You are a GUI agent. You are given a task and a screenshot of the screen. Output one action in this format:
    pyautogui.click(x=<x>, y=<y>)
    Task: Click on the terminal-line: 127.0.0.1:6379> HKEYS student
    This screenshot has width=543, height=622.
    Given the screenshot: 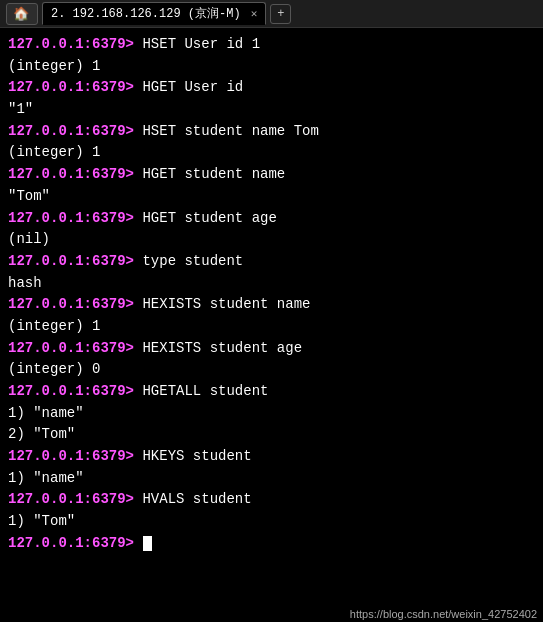 What is the action you would take?
    pyautogui.click(x=272, y=457)
    